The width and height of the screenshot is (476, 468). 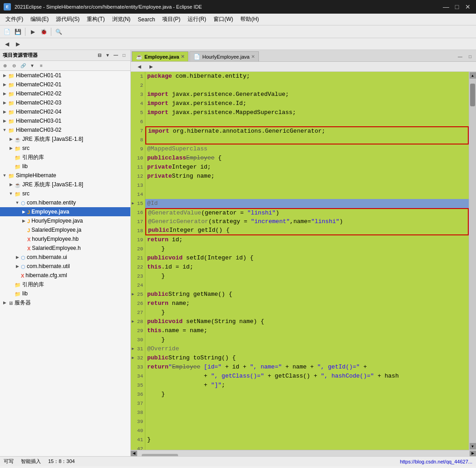 What do you see at coordinates (307, 367) in the screenshot?
I see `code-line: return "Employee [id=" + id + ", name=" …` at bounding box center [307, 367].